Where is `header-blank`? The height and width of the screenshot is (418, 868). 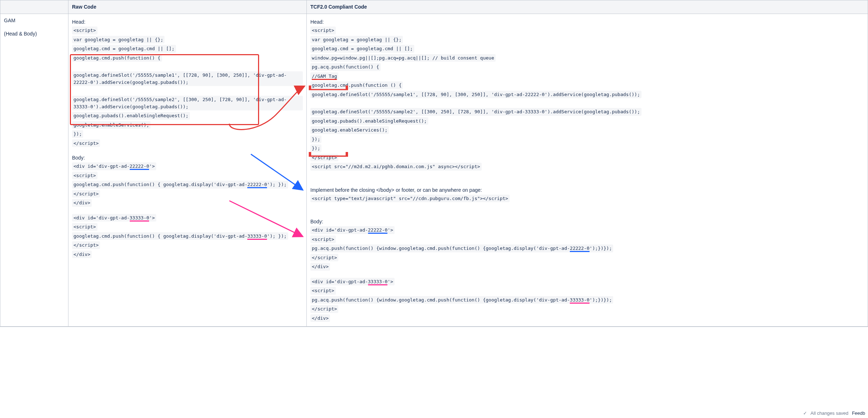
header-blank is located at coordinates (34, 7).